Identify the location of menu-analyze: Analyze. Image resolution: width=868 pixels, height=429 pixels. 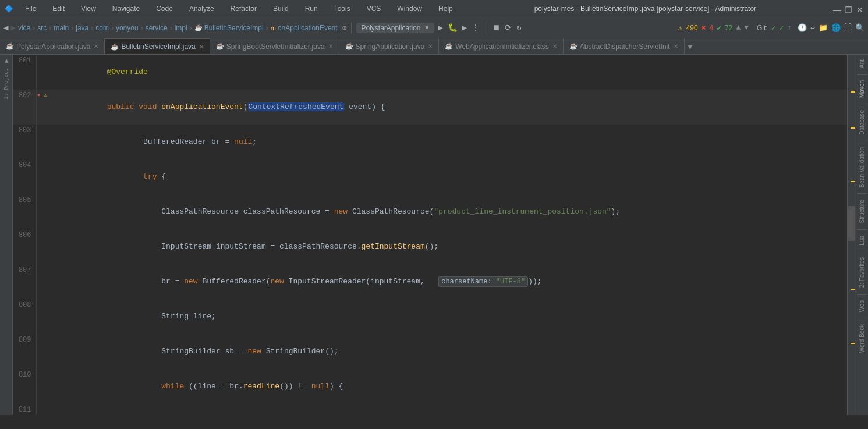
(201, 9).